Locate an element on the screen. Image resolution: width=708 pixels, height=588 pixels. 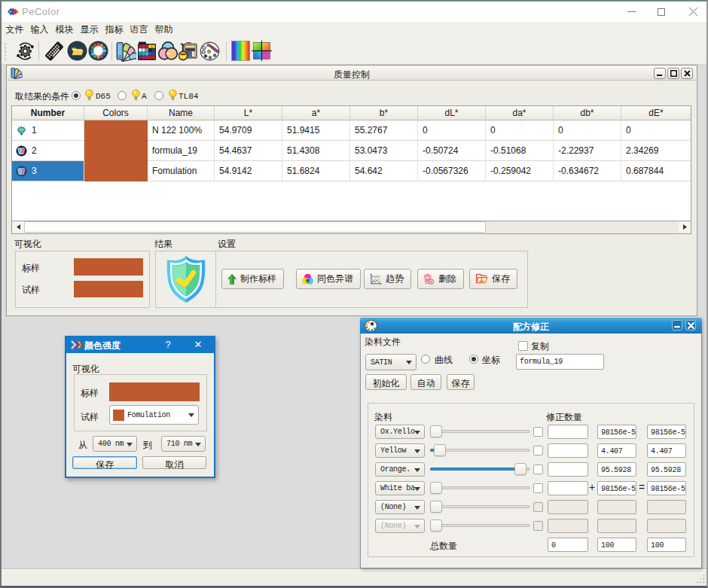
qc-close-button is located at coordinates (687, 74).